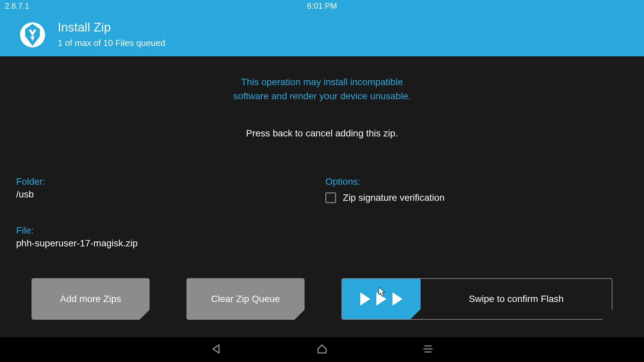  Describe the element at coordinates (167, 243) in the screenshot. I see `file-value: phh-superuser-17-magisk.zip` at that location.